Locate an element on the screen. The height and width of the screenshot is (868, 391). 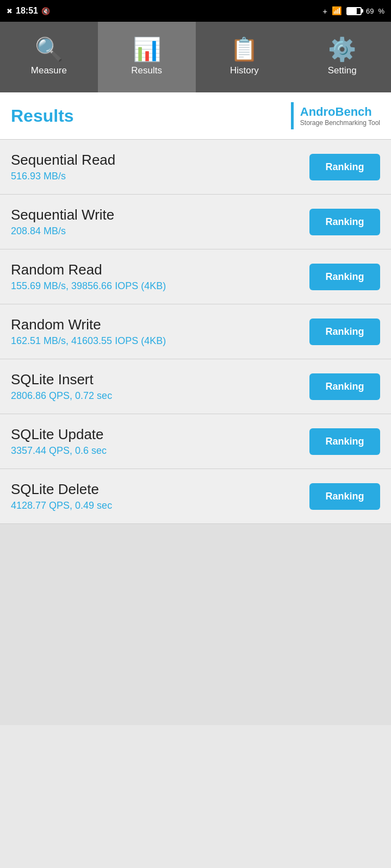
results-title: Results is located at coordinates (42, 116).